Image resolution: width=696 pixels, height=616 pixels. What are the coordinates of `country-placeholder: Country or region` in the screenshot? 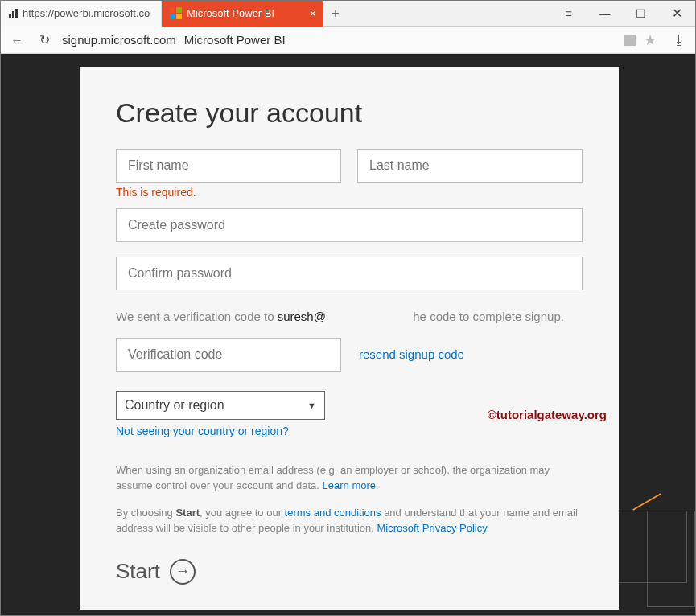 It's located at (175, 405).